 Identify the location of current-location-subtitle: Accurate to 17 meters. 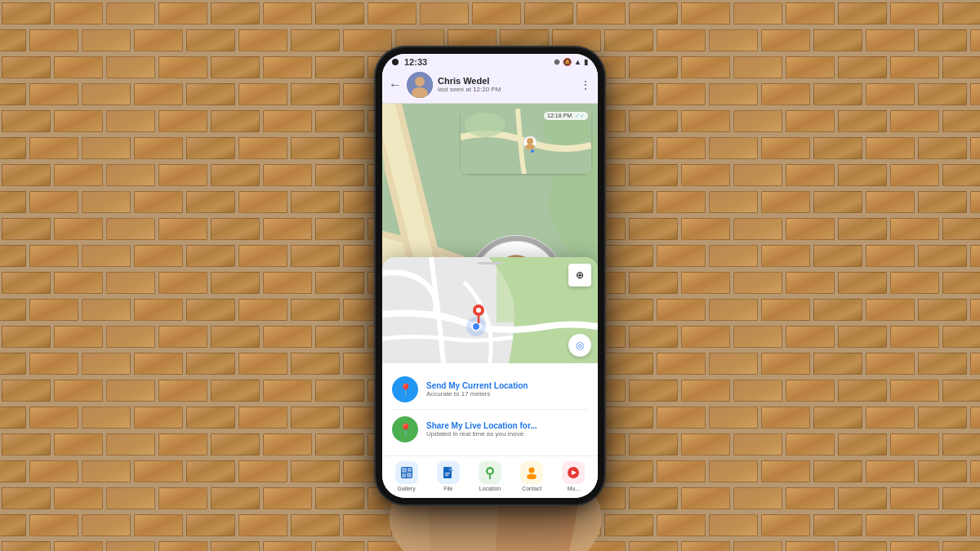
(507, 393).